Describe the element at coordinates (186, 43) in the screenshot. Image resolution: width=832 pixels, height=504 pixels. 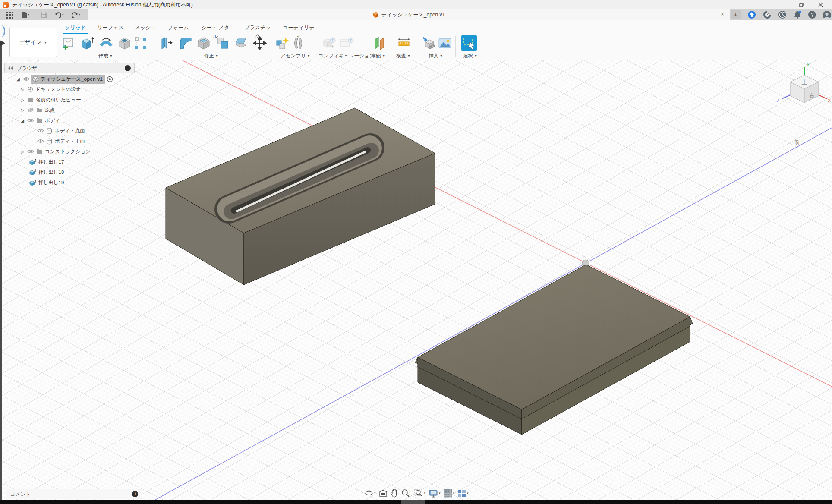
I see `fillet-icon` at that location.